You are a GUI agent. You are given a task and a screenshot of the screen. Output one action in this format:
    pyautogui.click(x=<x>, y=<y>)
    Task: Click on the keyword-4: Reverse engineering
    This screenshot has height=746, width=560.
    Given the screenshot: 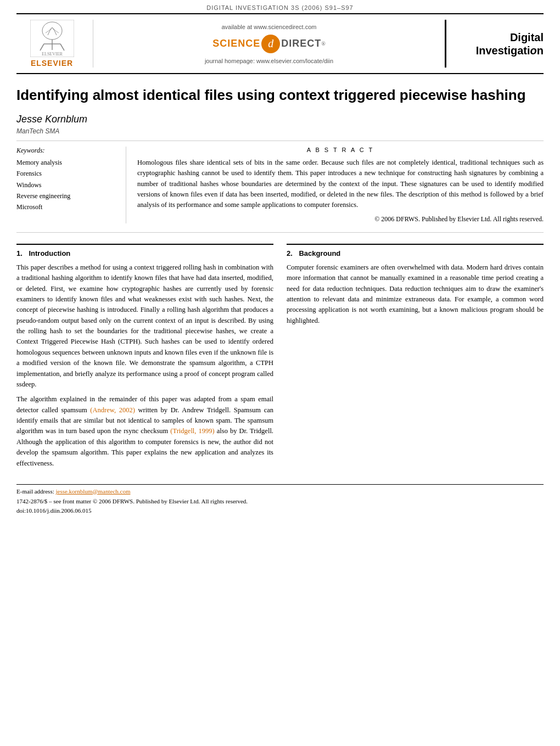 What is the action you would take?
    pyautogui.click(x=67, y=196)
    